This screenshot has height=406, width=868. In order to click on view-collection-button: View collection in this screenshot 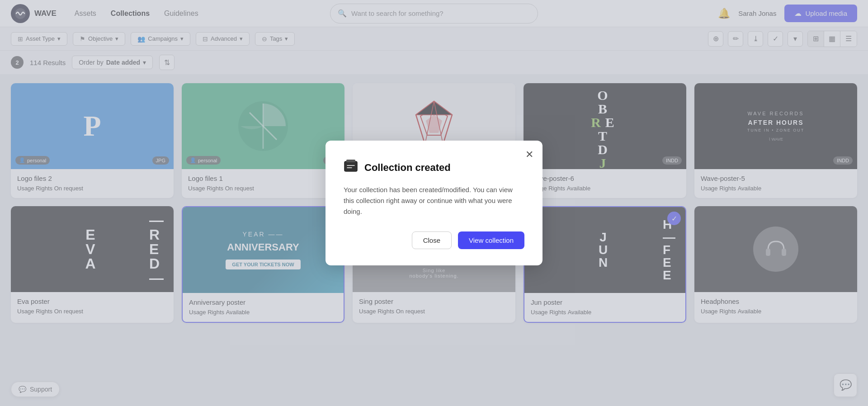, I will do `click(491, 241)`.